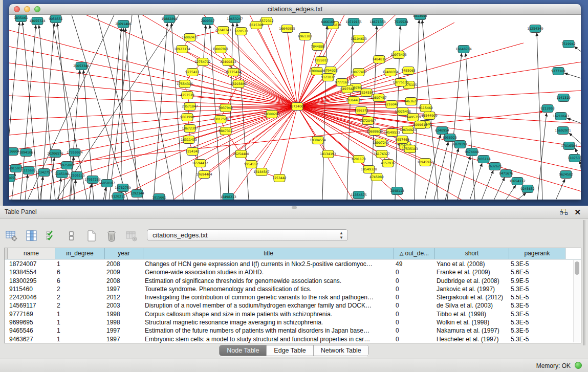  What do you see at coordinates (469, 264) in the screenshot?
I see `table-cell: Yano et al. (2008)` at bounding box center [469, 264].